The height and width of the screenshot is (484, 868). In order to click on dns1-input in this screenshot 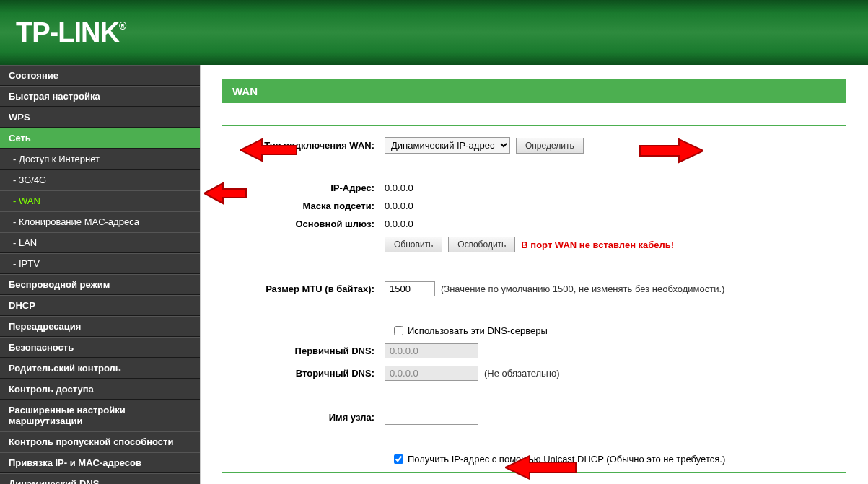, I will do `click(431, 351)`.